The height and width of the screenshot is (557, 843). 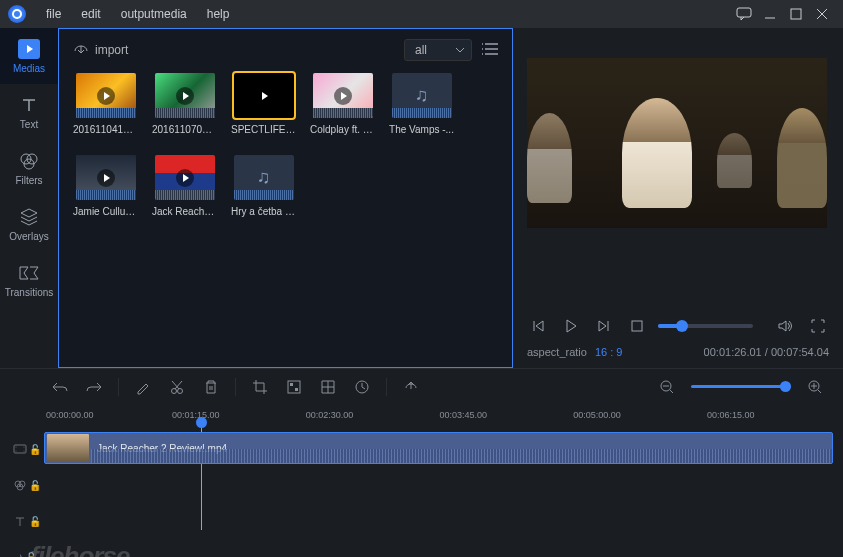 What do you see at coordinates (28, 180) in the screenshot?
I see `tab-label: Filters` at bounding box center [28, 180].